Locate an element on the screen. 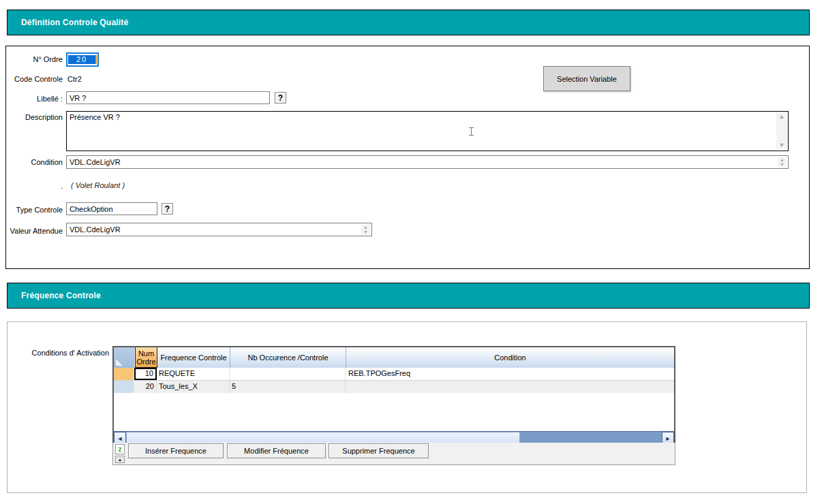  cell-frequence: Tous_les_X is located at coordinates (194, 387).